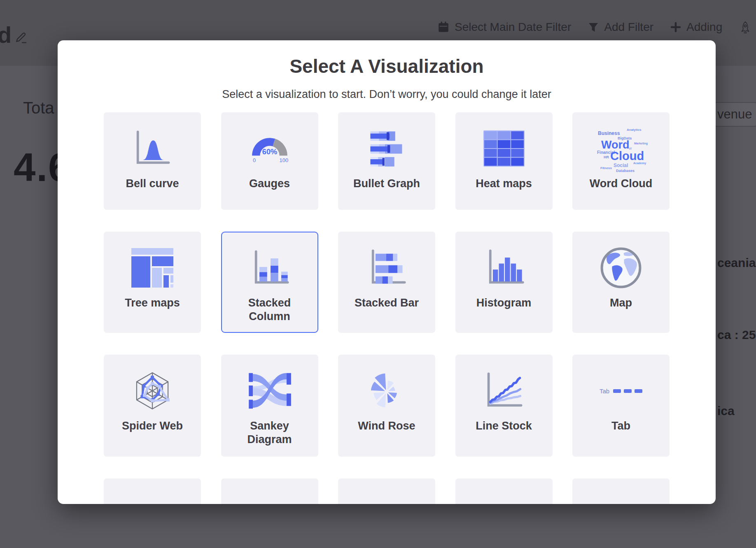 This screenshot has width=756, height=548. What do you see at coordinates (504, 391) in the screenshot?
I see `line-stock-icon` at bounding box center [504, 391].